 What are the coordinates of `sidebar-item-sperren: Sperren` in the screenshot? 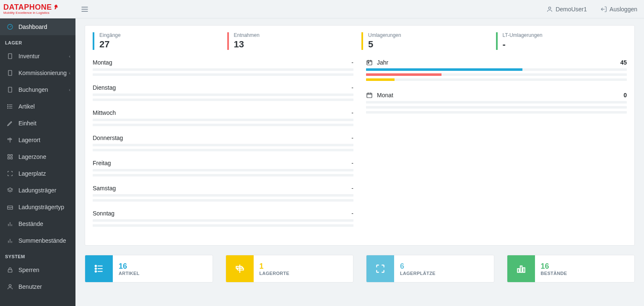 It's located at (38, 270).